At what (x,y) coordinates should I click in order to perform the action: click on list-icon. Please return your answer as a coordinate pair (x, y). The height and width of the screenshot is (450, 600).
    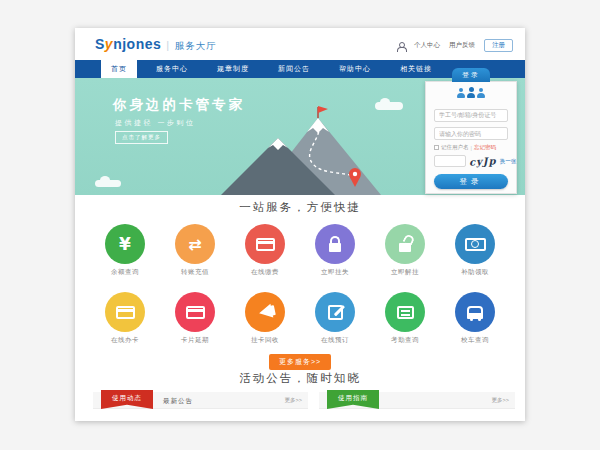
    Looking at the image, I should click on (406, 312).